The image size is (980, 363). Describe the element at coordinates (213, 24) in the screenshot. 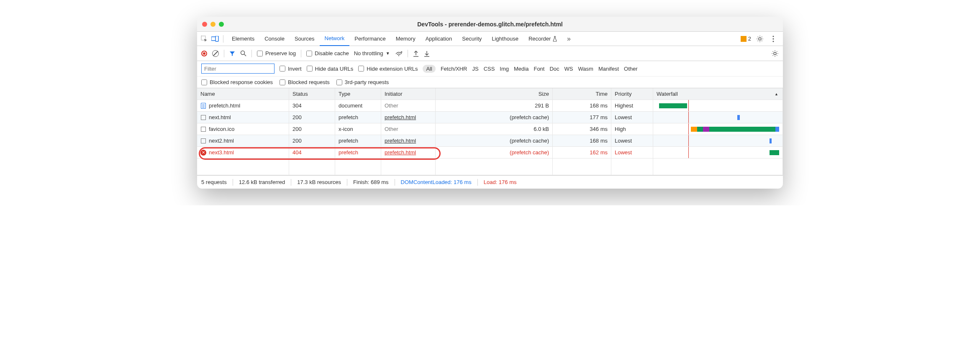

I see `minimize-window-button` at that location.